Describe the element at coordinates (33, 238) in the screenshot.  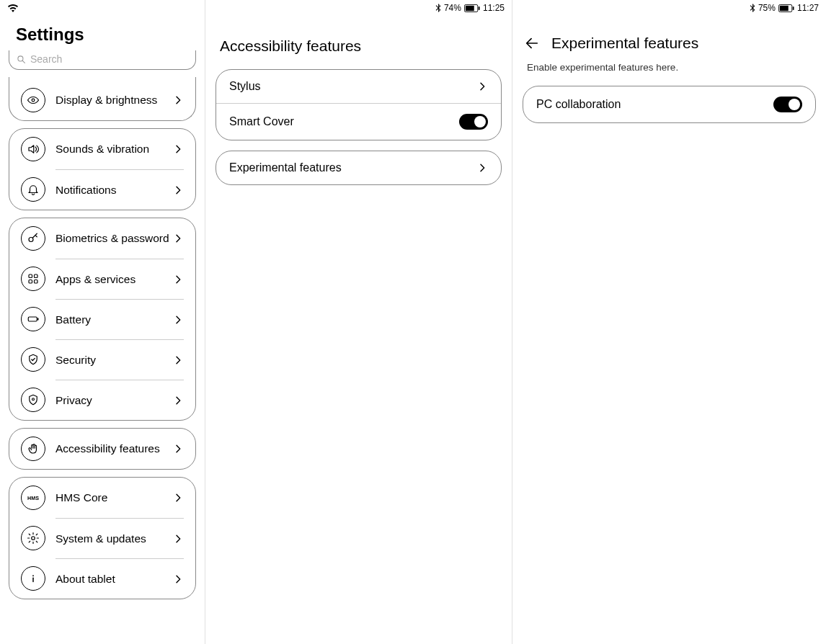
I see `key-icon` at that location.